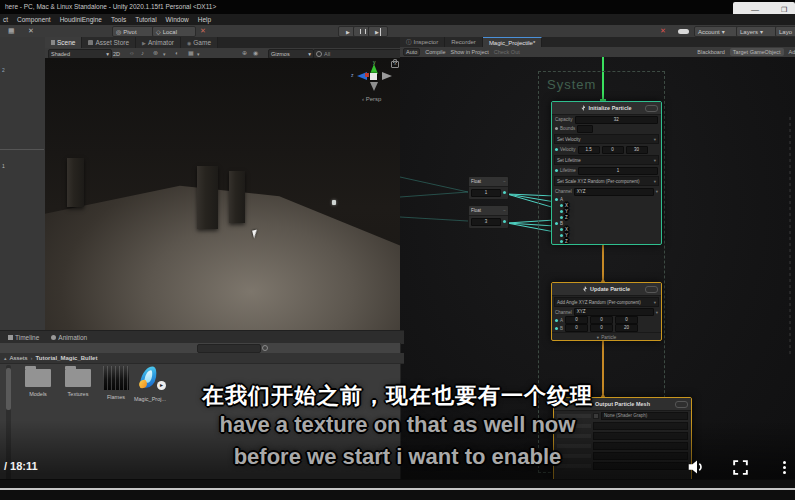  Describe the element at coordinates (613, 150) in the screenshot. I see `velocity-y-field: 0` at that location.